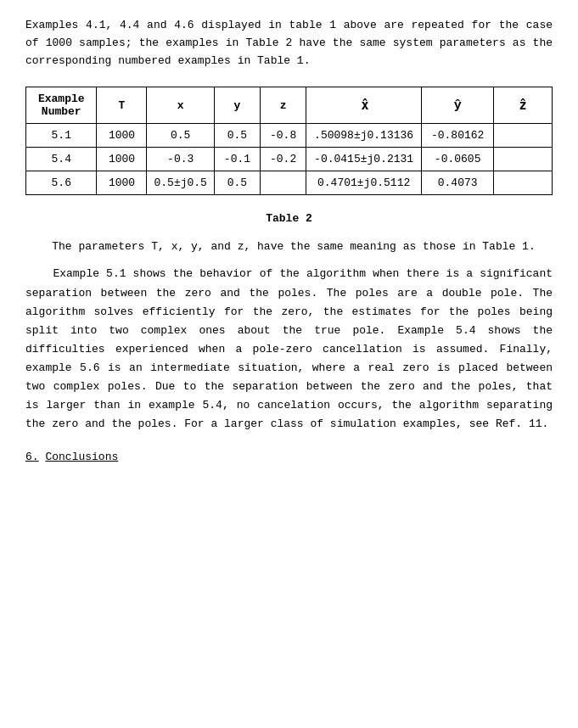  Describe the element at coordinates (237, 183) in the screenshot. I see `cell-y-3: 0.5` at that location.